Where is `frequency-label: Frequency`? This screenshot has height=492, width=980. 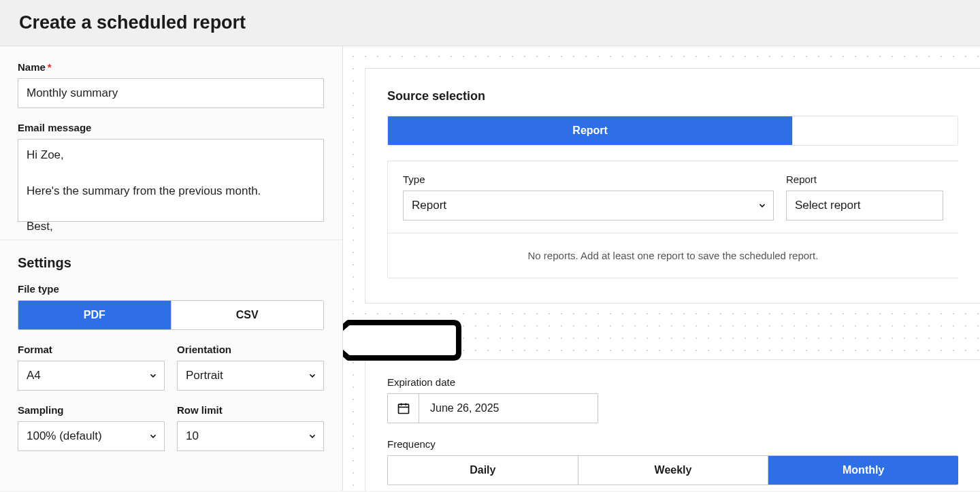 frequency-label: Frequency is located at coordinates (672, 444).